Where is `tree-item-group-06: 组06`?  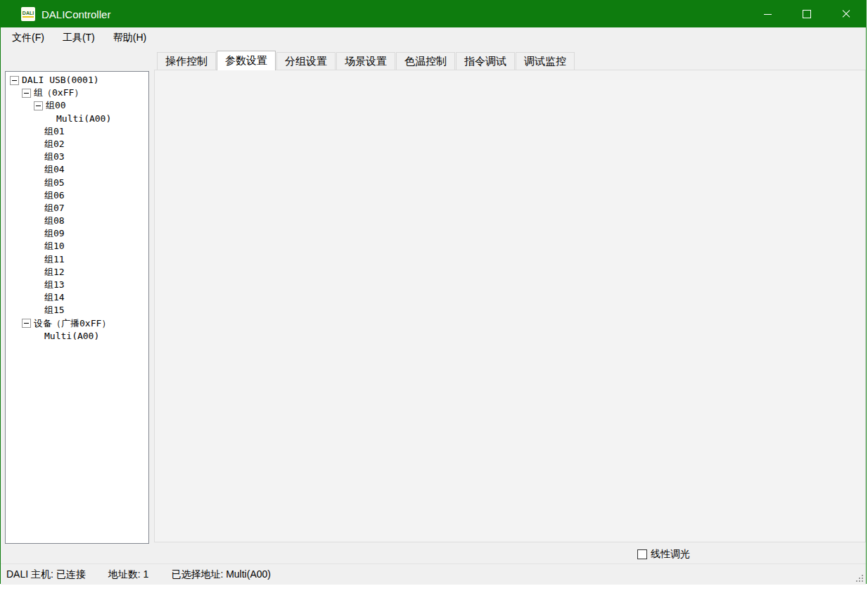
tree-item-group-06: 组06 is located at coordinates (77, 196).